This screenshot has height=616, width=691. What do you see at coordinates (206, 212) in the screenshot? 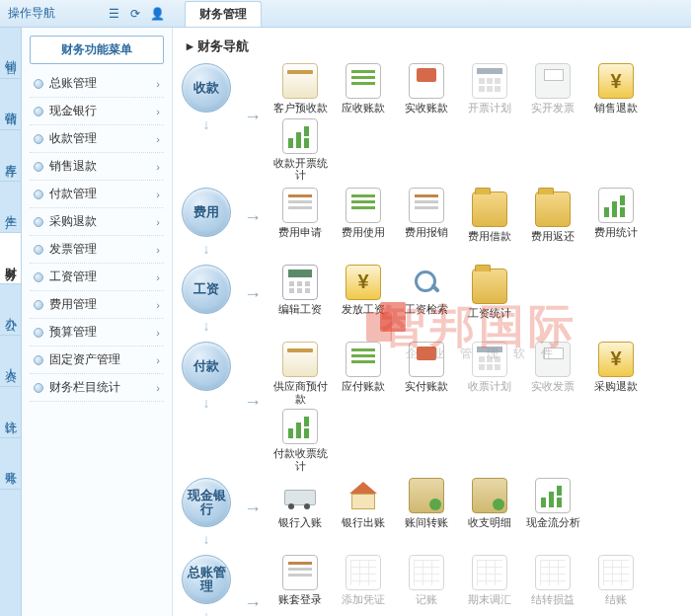
I see `section-badge: 费用` at bounding box center [206, 212].